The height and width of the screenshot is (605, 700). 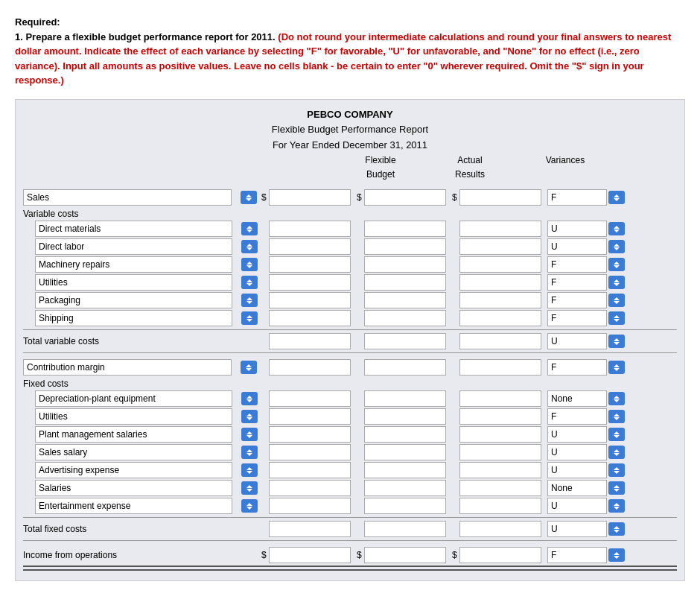 What do you see at coordinates (249, 470) in the screenshot?
I see `advertising-btn` at bounding box center [249, 470].